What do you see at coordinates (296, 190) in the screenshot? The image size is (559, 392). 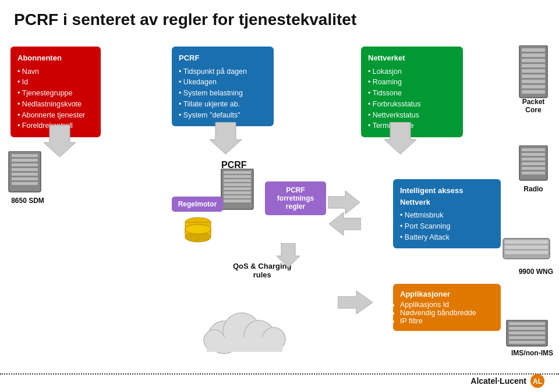 I see `forretning-line1: PCRF` at bounding box center [296, 190].